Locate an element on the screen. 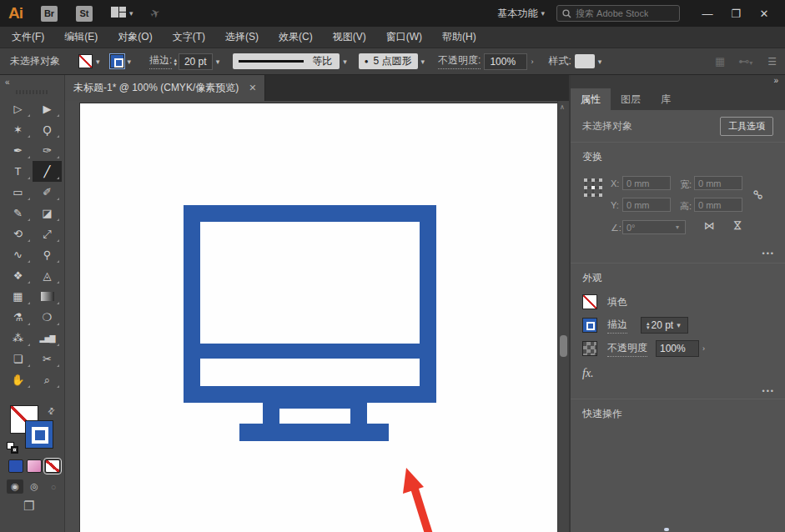 This screenshot has height=532, width=785. tab-layers: 图层 is located at coordinates (631, 99).